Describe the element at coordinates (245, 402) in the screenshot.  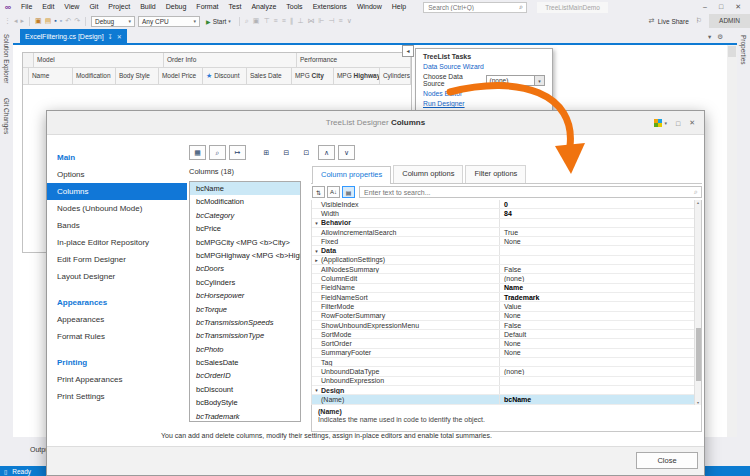
I see `column-list-item: bcBodyStyle` at that location.